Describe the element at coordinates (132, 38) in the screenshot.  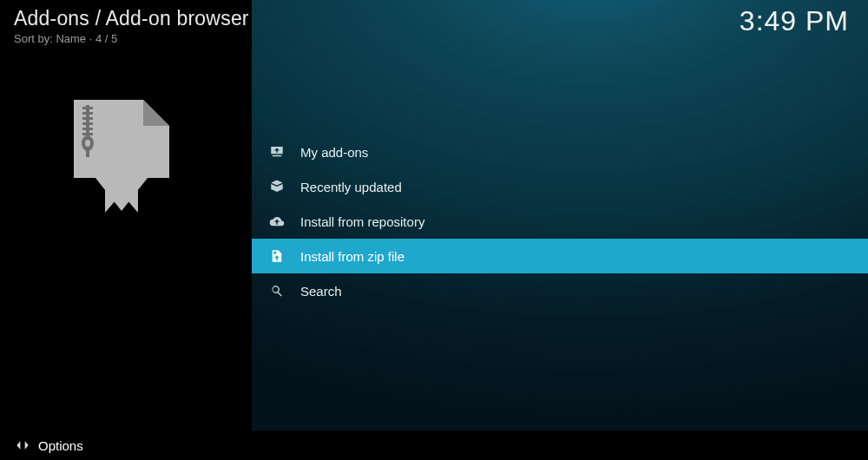
I see `sort-status: Sort by: Name · 4 / 5` at that location.